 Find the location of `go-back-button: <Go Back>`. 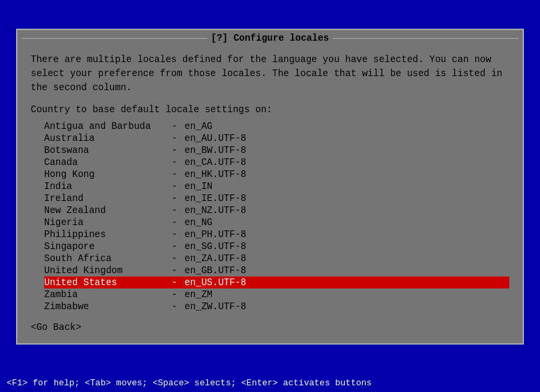

go-back-button: <Go Back> is located at coordinates (270, 327).